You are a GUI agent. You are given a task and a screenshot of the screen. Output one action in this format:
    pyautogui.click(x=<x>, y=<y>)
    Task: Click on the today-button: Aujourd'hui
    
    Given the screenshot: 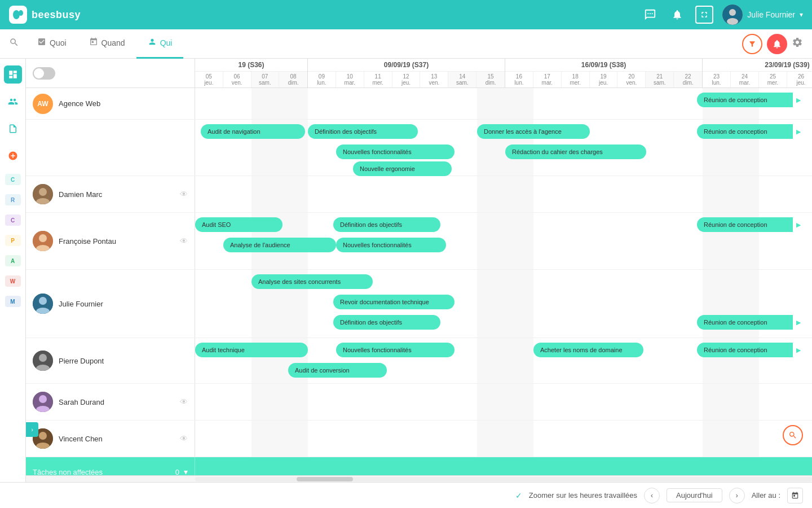 What is the action you would take?
    pyautogui.click(x=695, y=496)
    